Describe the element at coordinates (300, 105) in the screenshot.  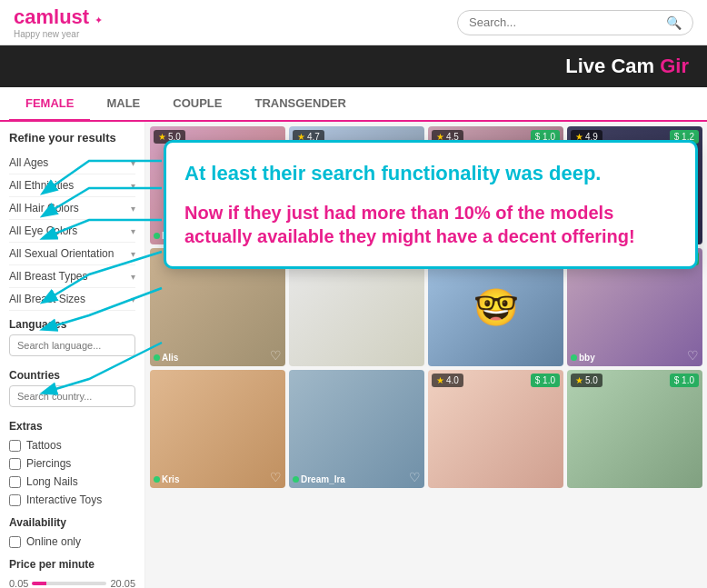
I see `tab-transgender: TRANSGENDER` at that location.